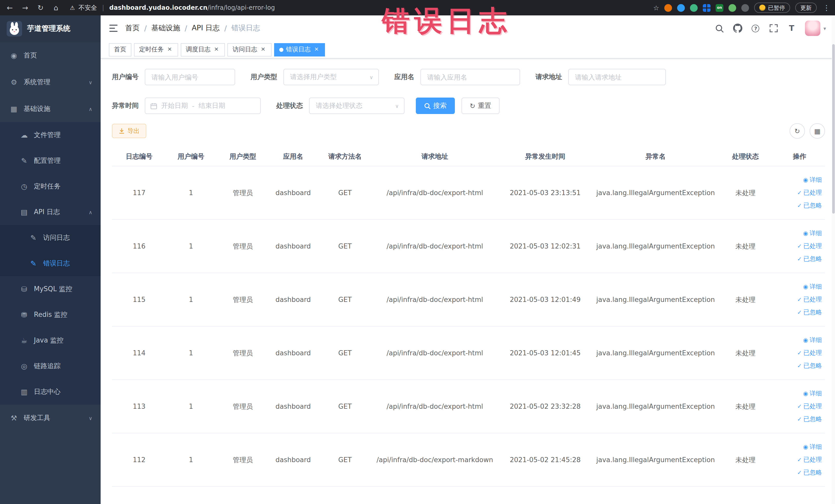  Describe the element at coordinates (165, 28) in the screenshot. I see `breadcrumb-infra: 基础设施` at that location.